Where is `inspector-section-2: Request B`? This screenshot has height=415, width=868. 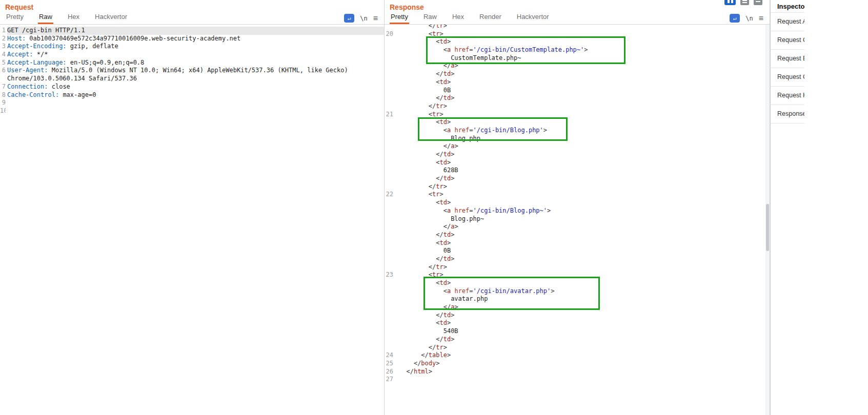
inspector-section-2: Request B is located at coordinates (788, 59).